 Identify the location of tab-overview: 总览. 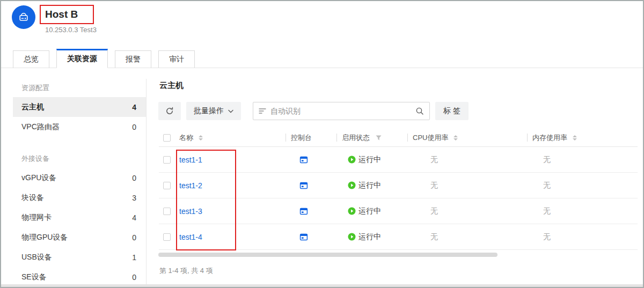
(31, 59).